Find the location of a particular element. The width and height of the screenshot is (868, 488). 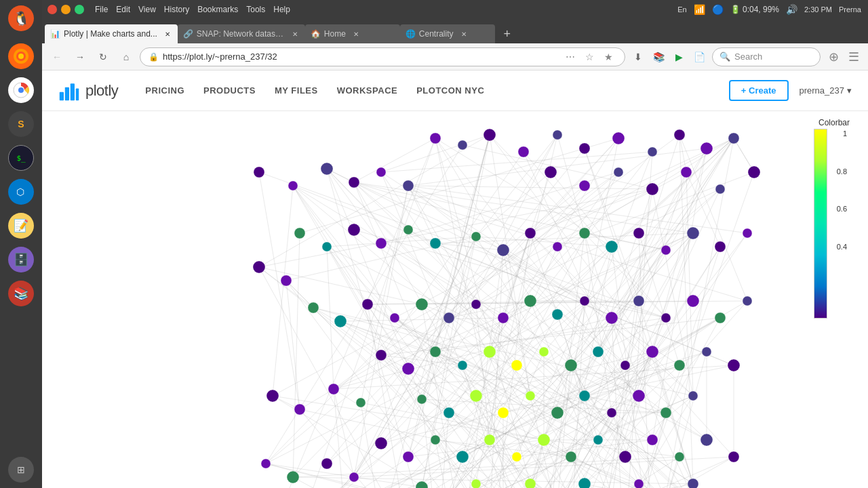

nav-products: PRODUCTS is located at coordinates (229, 91).